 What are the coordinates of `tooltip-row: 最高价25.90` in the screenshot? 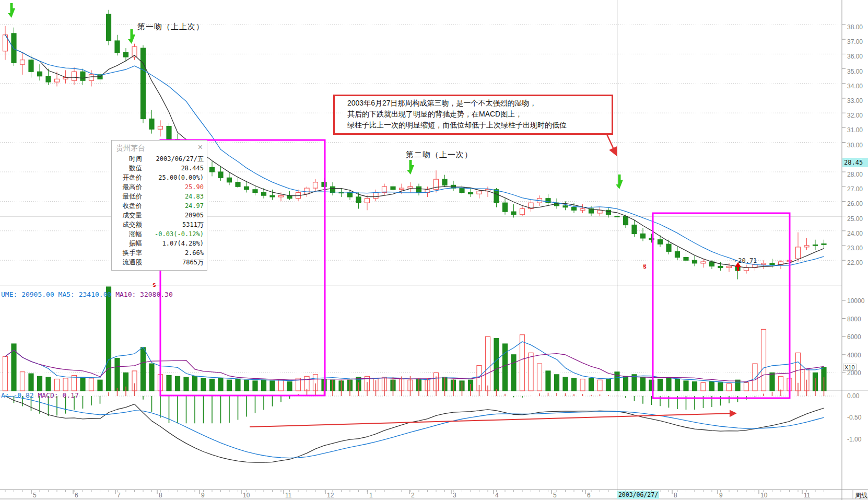 It's located at (159, 187).